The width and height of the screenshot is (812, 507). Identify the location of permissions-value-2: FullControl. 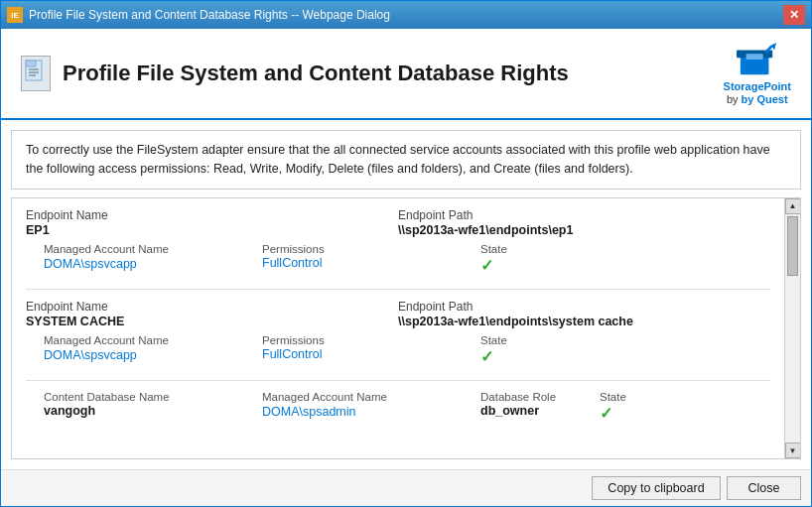
(371, 354).